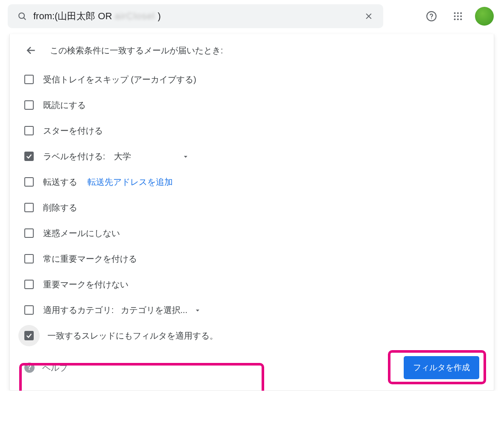 The image size is (504, 427). I want to click on search-icon, so click(22, 16).